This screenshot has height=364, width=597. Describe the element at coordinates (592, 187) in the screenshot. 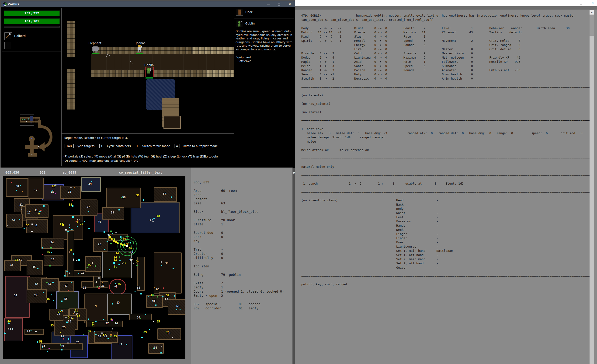

I see `scrollbar: ▲` at that location.